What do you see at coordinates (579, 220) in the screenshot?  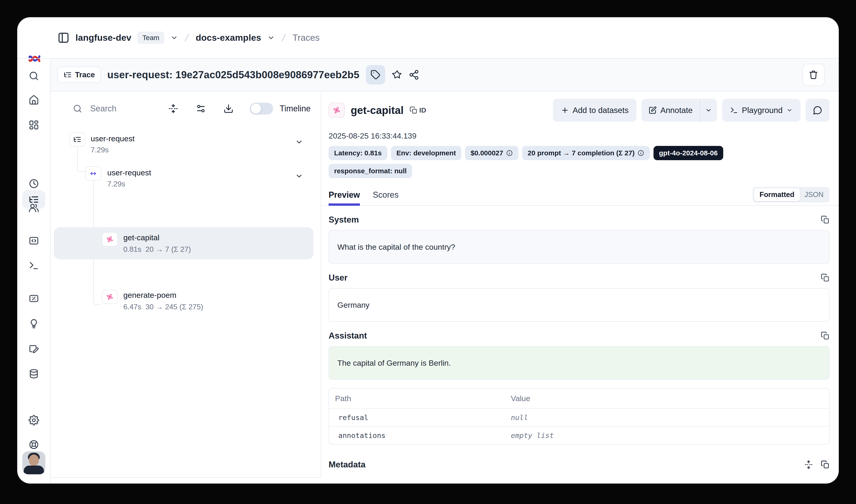 I see `section-header-system: System` at bounding box center [579, 220].